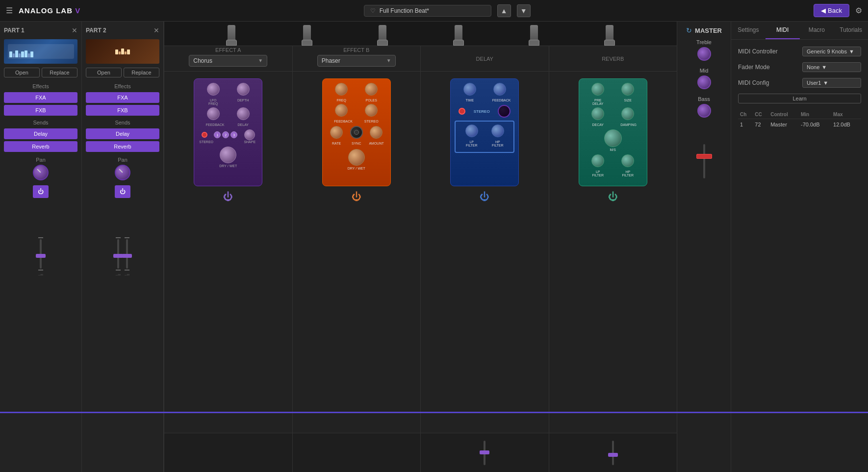 The image size is (868, 472). Describe the element at coordinates (204, 135) in the screenshot. I see `chorus-power-led` at that location.